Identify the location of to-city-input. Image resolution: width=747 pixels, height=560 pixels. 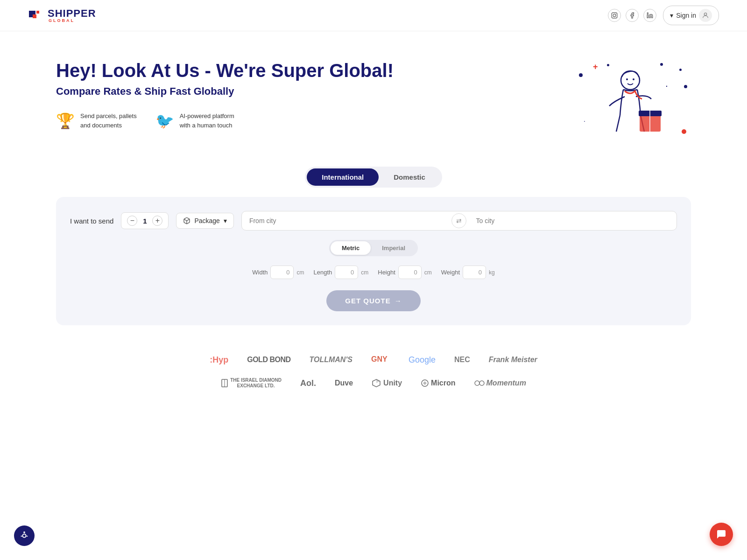
(572, 221).